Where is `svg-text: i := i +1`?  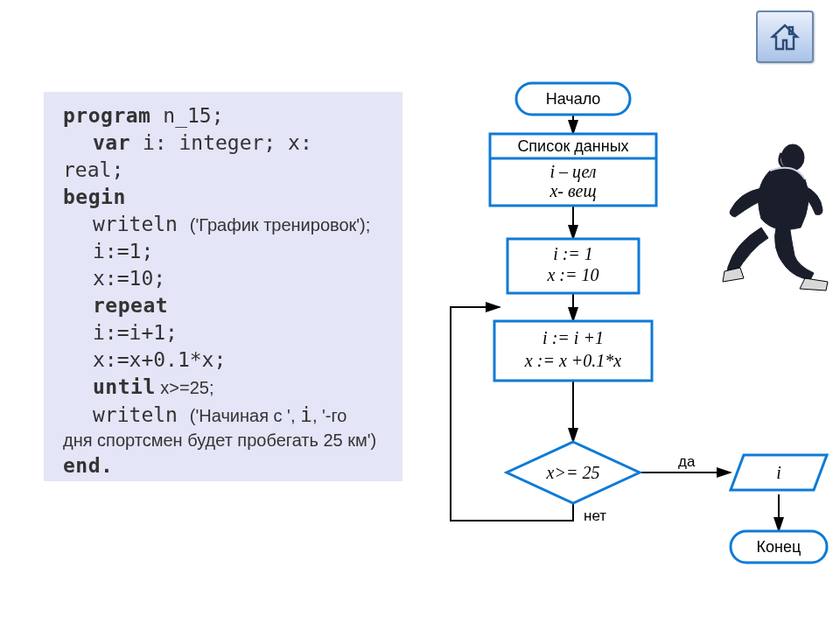
svg-text: i := i +1 is located at coordinates (573, 338).